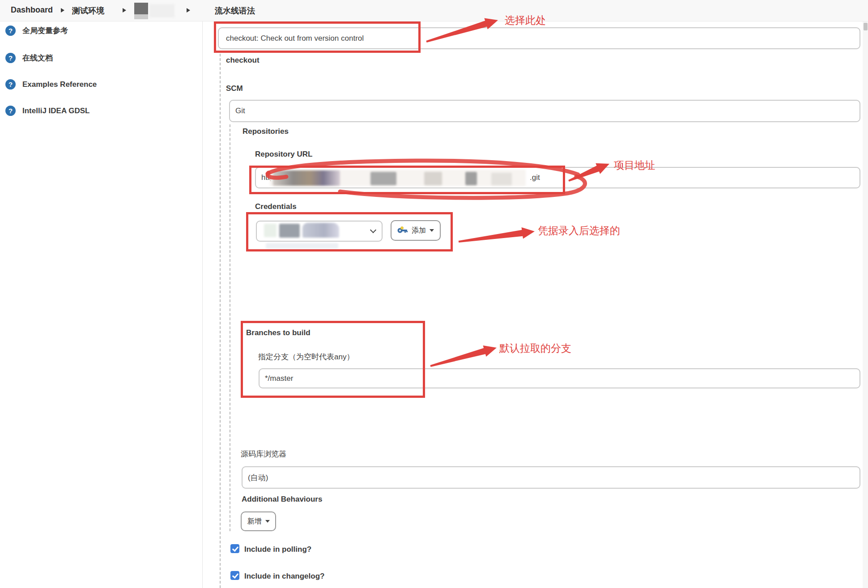 The height and width of the screenshot is (588, 868). I want to click on checkout-section-label: checkout, so click(243, 61).